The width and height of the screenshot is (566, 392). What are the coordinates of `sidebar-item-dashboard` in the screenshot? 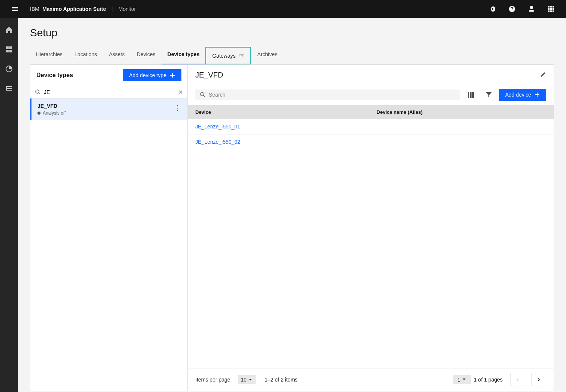 It's located at (9, 49).